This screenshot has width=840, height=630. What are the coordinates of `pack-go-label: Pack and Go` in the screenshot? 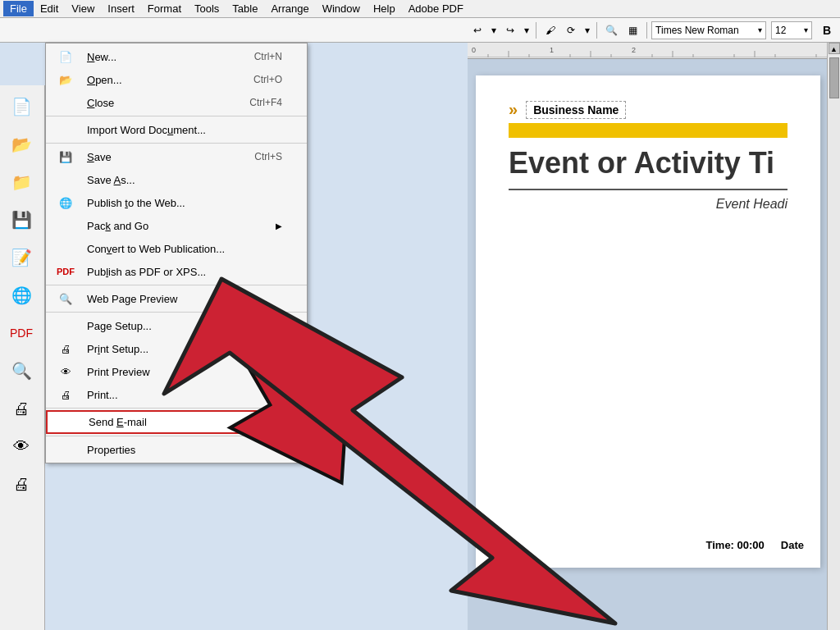 It's located at (118, 226).